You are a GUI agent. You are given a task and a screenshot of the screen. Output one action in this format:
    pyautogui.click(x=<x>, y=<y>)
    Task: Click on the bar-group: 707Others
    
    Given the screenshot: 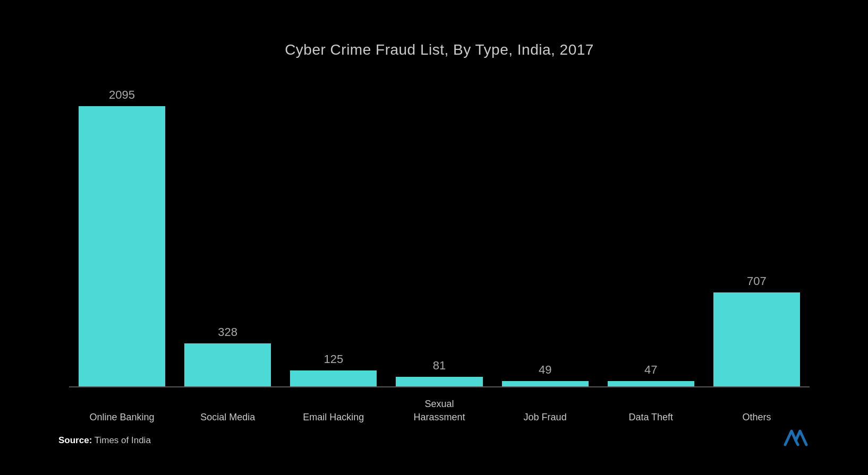 What is the action you would take?
    pyautogui.click(x=756, y=331)
    